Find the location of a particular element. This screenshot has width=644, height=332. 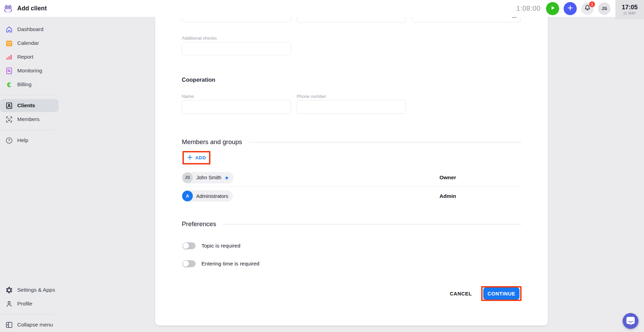

user-avatar: JS is located at coordinates (604, 9).